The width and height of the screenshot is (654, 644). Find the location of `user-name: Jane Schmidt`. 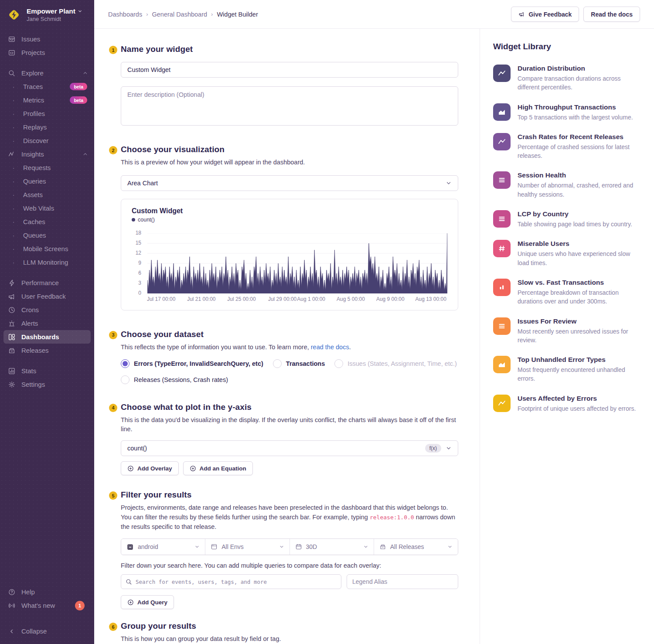

user-name: Jane Schmidt is located at coordinates (54, 19).